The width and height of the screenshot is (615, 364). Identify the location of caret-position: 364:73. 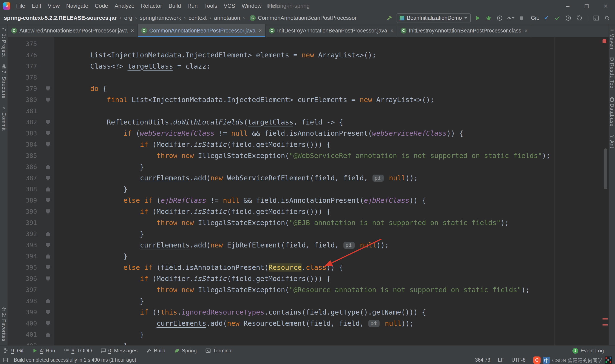
(482, 360).